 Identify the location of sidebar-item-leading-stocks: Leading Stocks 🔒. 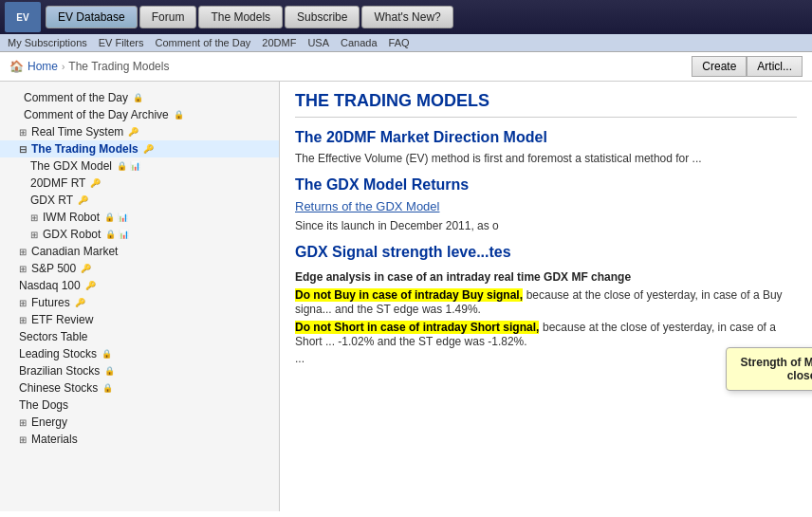
(139, 354).